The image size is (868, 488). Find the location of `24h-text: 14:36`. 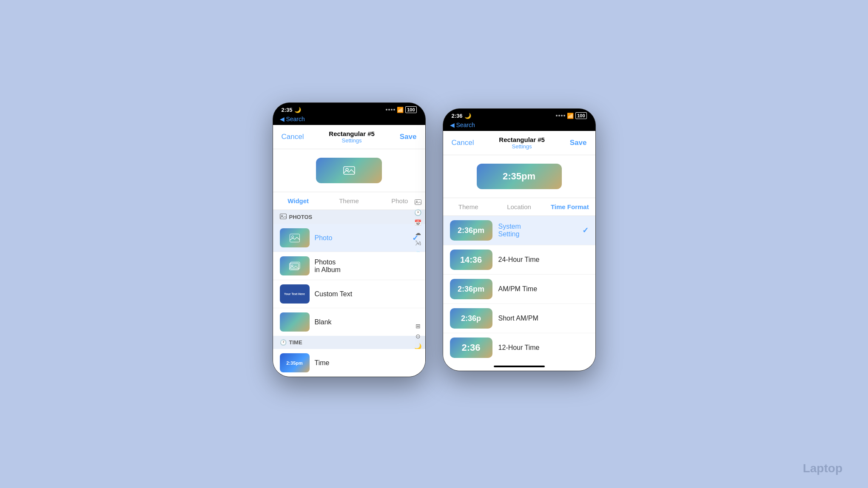

24h-text: 14:36 is located at coordinates (471, 260).